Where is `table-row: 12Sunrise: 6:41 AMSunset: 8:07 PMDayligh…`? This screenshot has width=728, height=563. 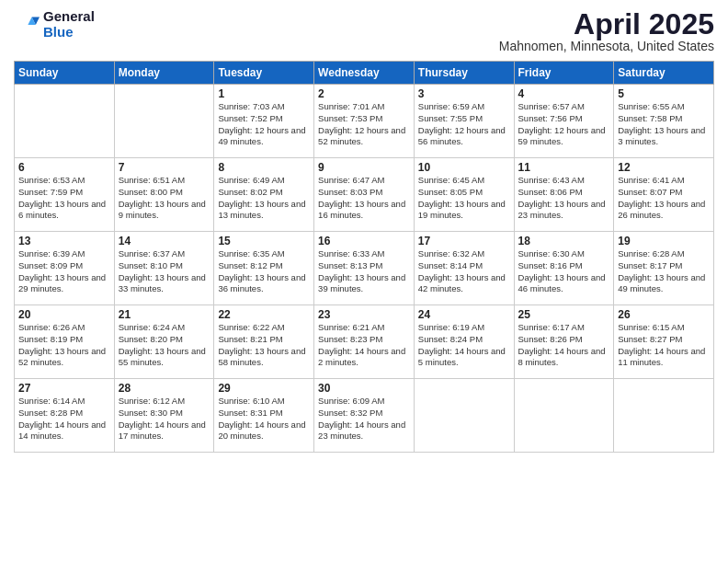
table-row: 12Sunrise: 6:41 AMSunset: 8:07 PMDayligh… is located at coordinates (664, 195).